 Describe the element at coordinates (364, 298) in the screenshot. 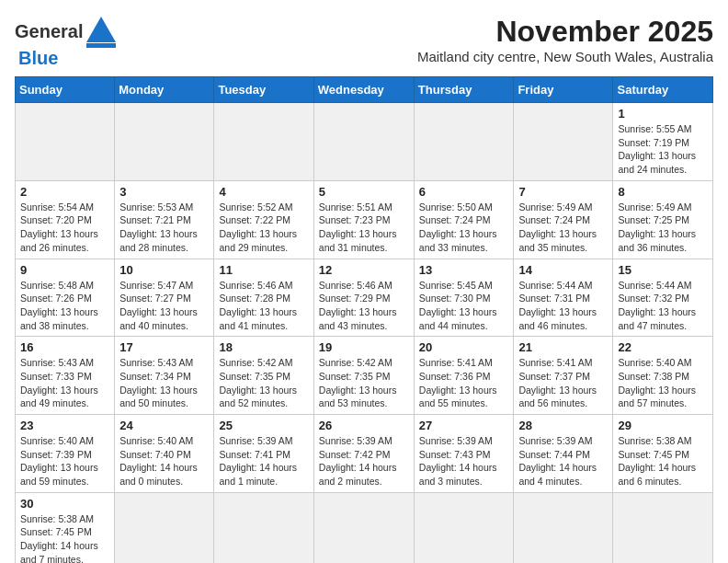

I see `calendar-day: 12Sunrise: 5:46 AMSunset: 7:29 PMDayligh…` at that location.